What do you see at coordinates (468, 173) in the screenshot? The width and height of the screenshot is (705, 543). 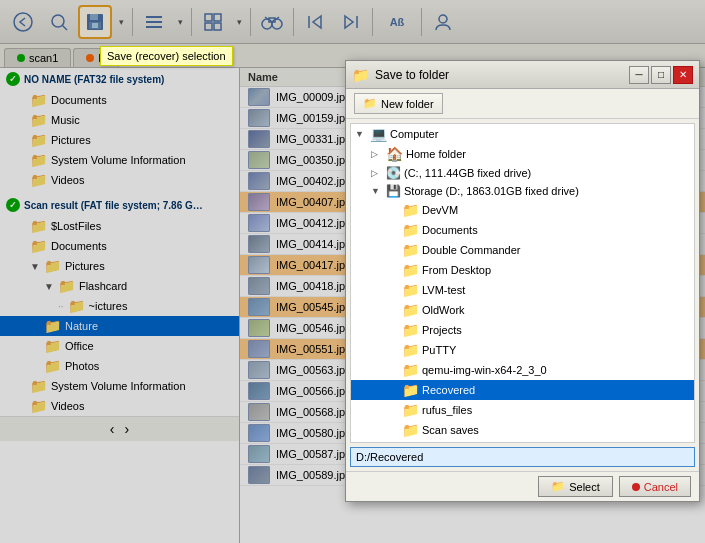 I see `c-drive-label: (C:, 111.44GB fixed drive)` at bounding box center [468, 173].